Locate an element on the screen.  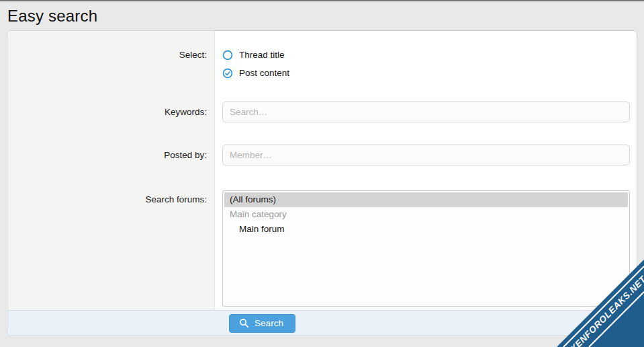
keywords-row: Keywords: is located at coordinates (322, 112).